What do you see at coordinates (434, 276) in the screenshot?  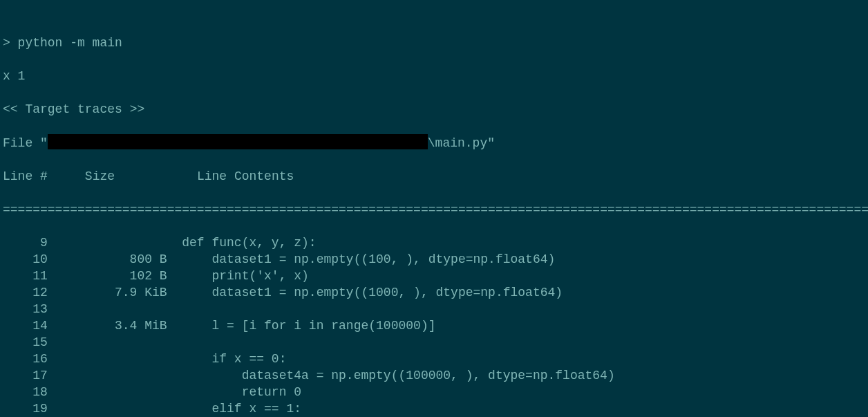 I see `trace-row: 11102 B print('x', x)` at bounding box center [434, 276].